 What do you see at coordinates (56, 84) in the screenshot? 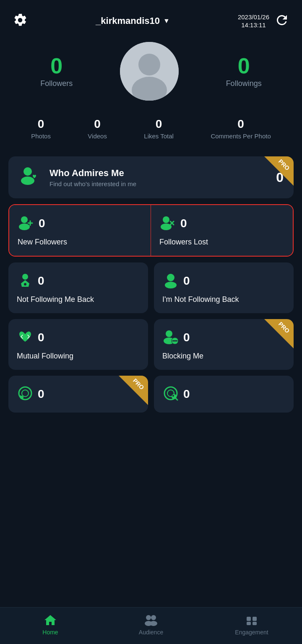
I see `followers-label: Followers` at bounding box center [56, 84].